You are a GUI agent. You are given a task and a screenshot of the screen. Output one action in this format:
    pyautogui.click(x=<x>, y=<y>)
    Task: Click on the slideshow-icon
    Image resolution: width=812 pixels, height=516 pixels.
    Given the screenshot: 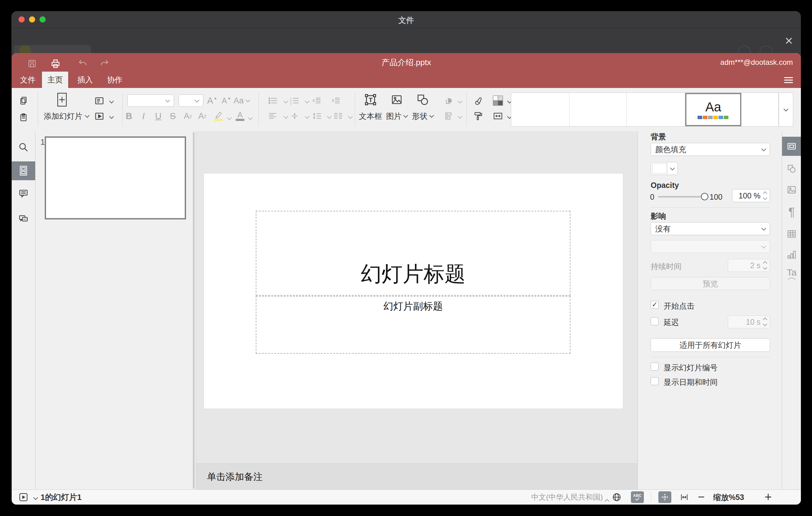 What is the action you would take?
    pyautogui.click(x=99, y=116)
    